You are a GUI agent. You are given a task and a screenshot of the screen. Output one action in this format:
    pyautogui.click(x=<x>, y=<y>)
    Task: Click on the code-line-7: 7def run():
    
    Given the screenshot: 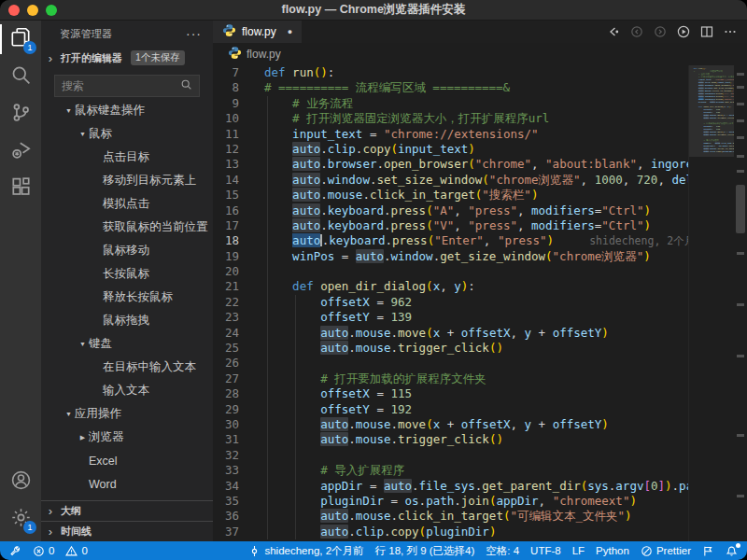 What is the action you would take?
    pyautogui.click(x=480, y=73)
    